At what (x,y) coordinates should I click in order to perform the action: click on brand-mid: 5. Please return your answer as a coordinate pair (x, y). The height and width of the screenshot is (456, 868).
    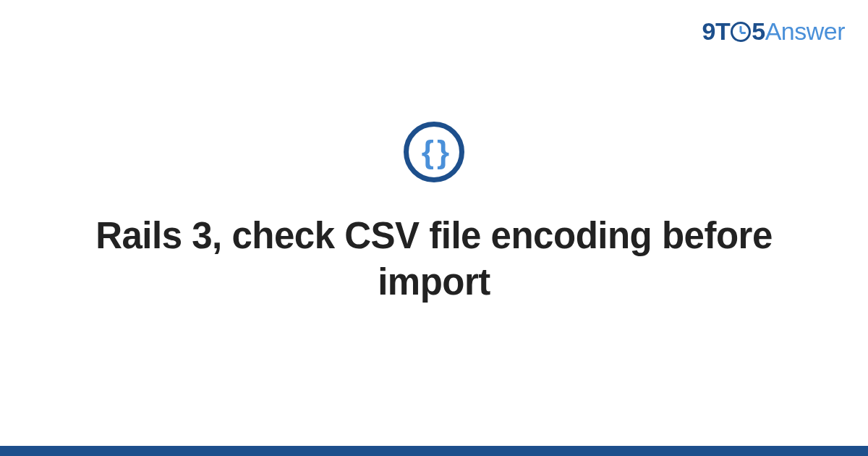
    Looking at the image, I should click on (758, 31).